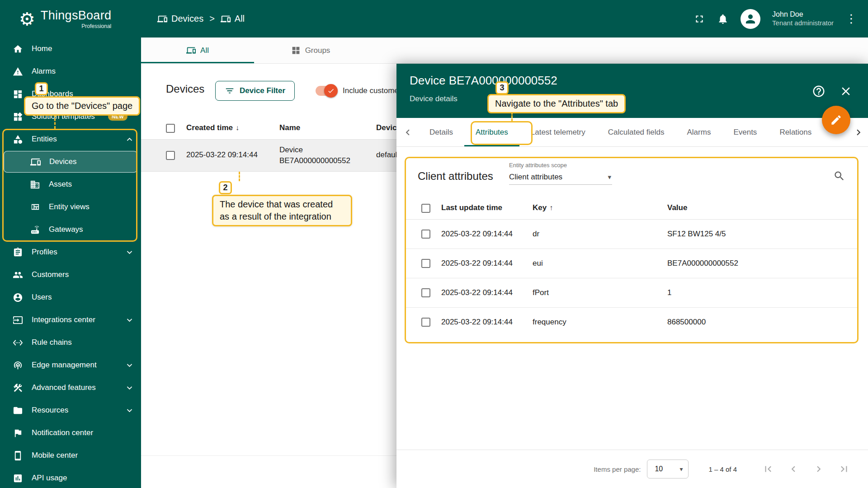 The image size is (868, 488). I want to click on tab-events: Events, so click(745, 132).